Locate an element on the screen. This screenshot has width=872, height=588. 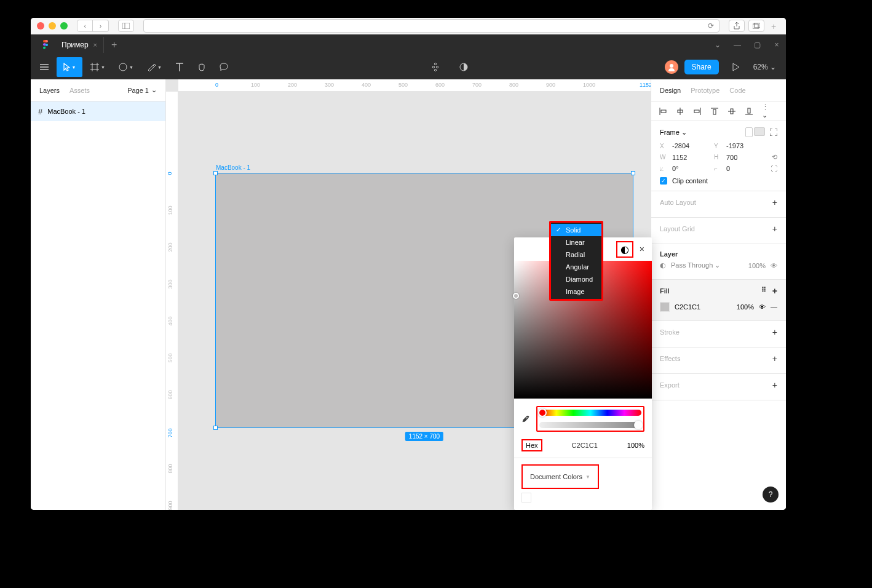
independent-corners-icon: ⛶ is located at coordinates (774, 169).